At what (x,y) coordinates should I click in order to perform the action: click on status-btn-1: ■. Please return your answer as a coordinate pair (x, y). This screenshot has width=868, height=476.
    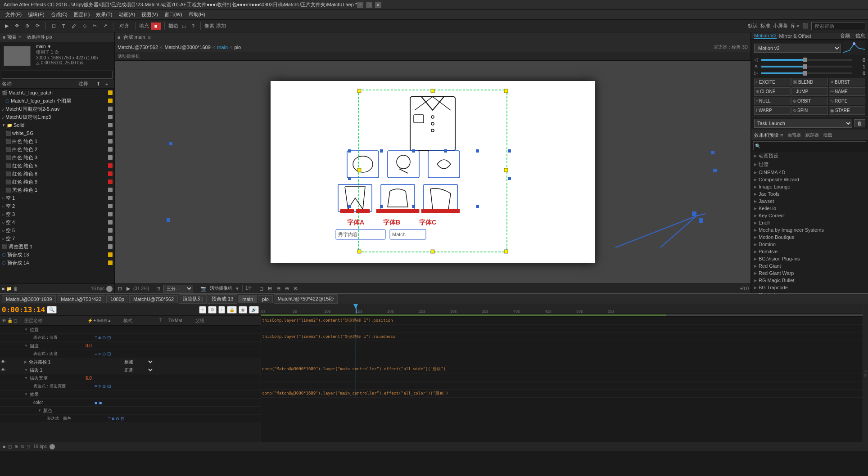
    Looking at the image, I should click on (4, 446).